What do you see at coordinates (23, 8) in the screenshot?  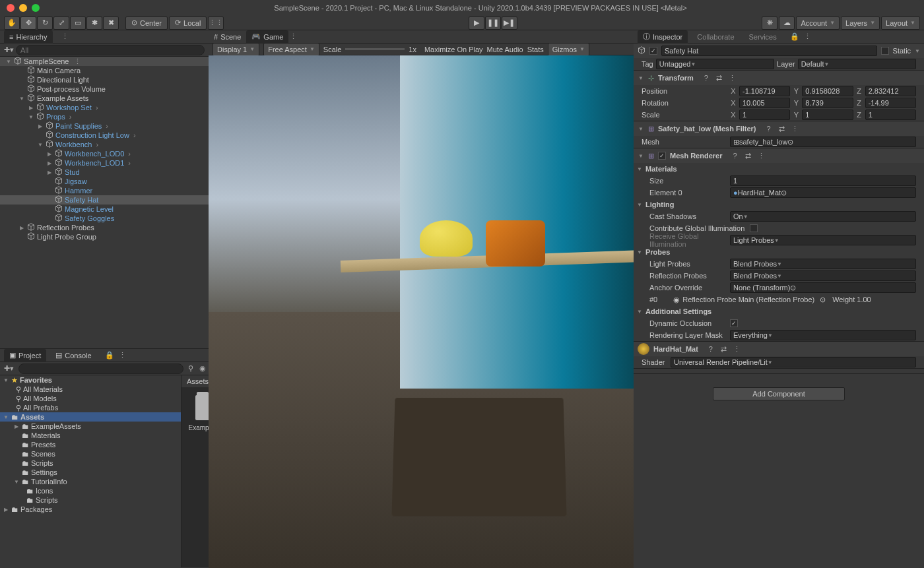 I see `minimize-window-button` at bounding box center [23, 8].